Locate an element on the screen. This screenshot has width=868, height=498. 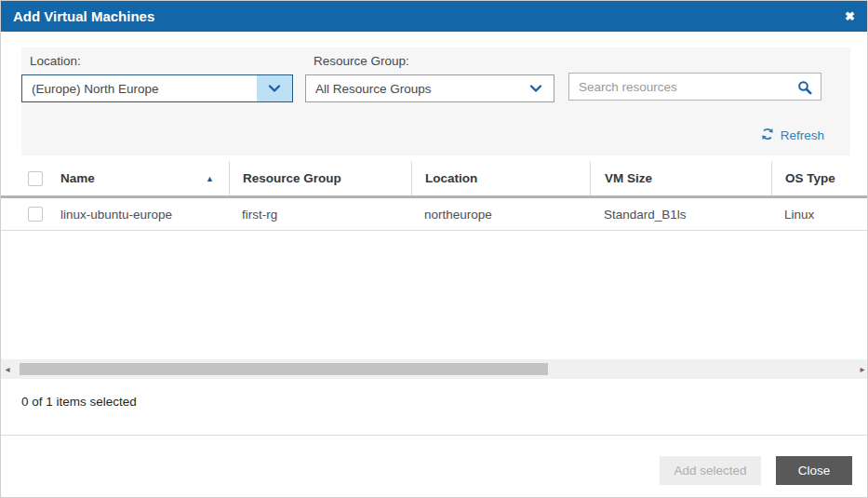
refresh-link: Refresh is located at coordinates (793, 136).